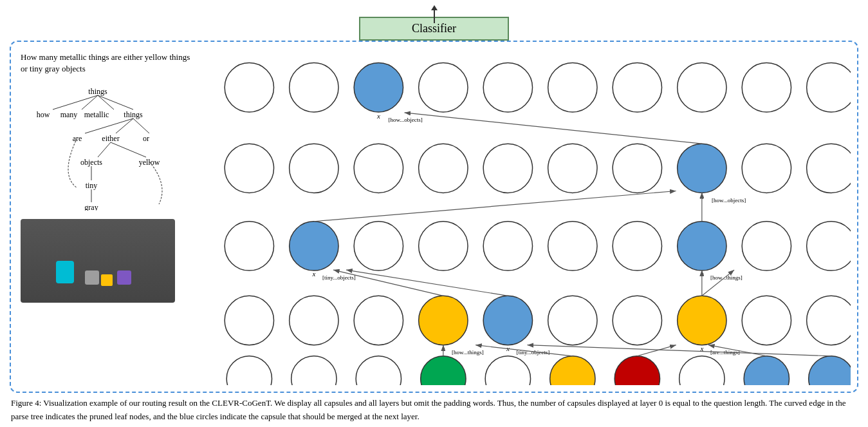 This screenshot has width=868, height=427. I want to click on scene-image, so click(98, 261).